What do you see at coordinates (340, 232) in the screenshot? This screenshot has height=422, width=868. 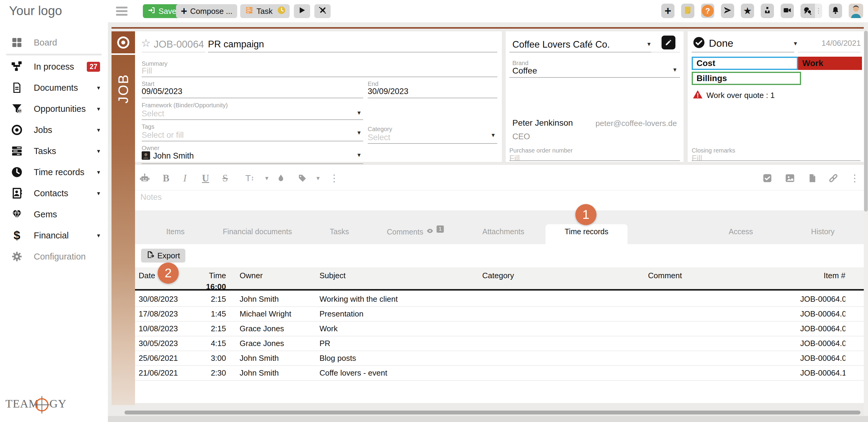 I see `tab-tasks: Tasks` at bounding box center [340, 232].